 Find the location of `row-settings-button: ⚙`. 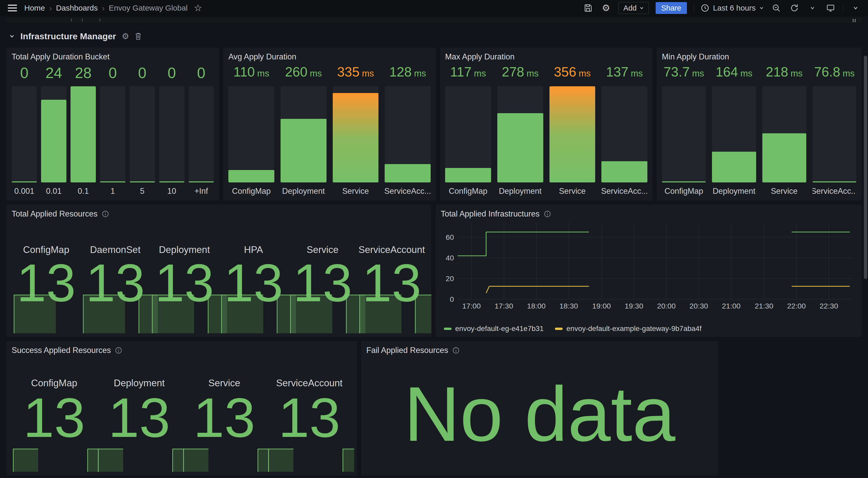

row-settings-button: ⚙ is located at coordinates (125, 36).